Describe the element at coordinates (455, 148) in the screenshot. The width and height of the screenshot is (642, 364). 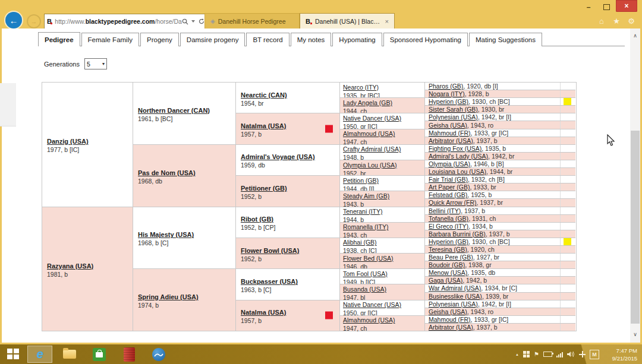
I see `horse-link: Fighting Fox (USA)` at that location.